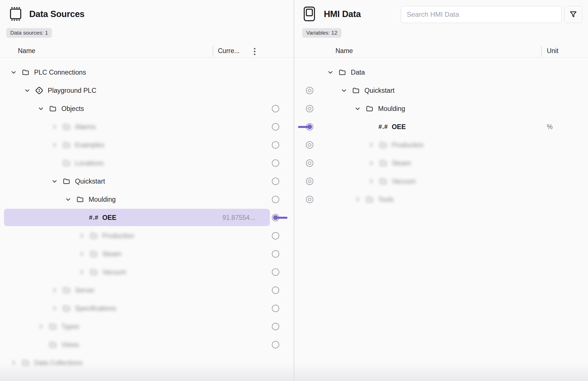 The width and height of the screenshot is (588, 381). I want to click on tree-row: #.#OEE%, so click(441, 127).